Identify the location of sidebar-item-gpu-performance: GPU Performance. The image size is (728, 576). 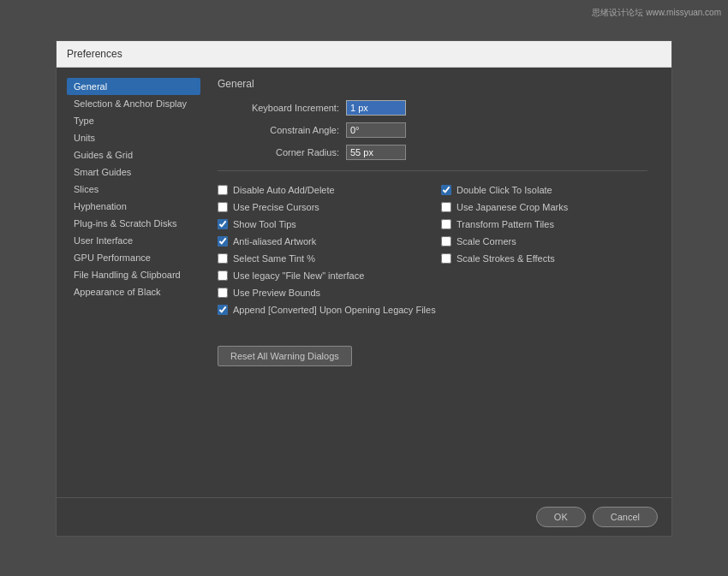
(134, 258).